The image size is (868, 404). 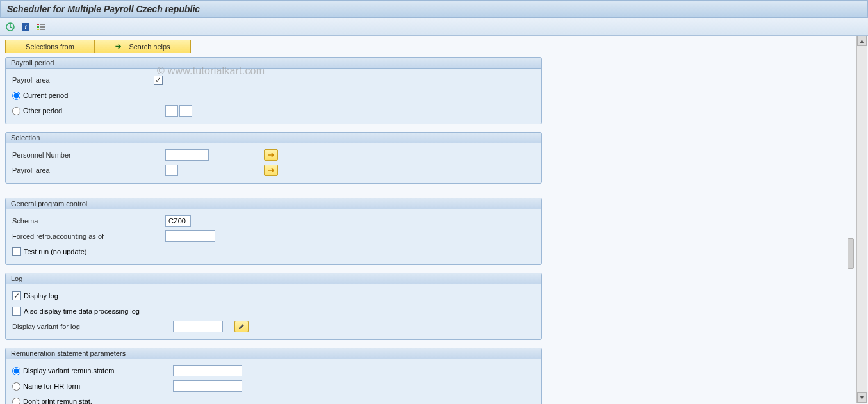 What do you see at coordinates (17, 252) in the screenshot?
I see `test-run-checkbox` at bounding box center [17, 252].